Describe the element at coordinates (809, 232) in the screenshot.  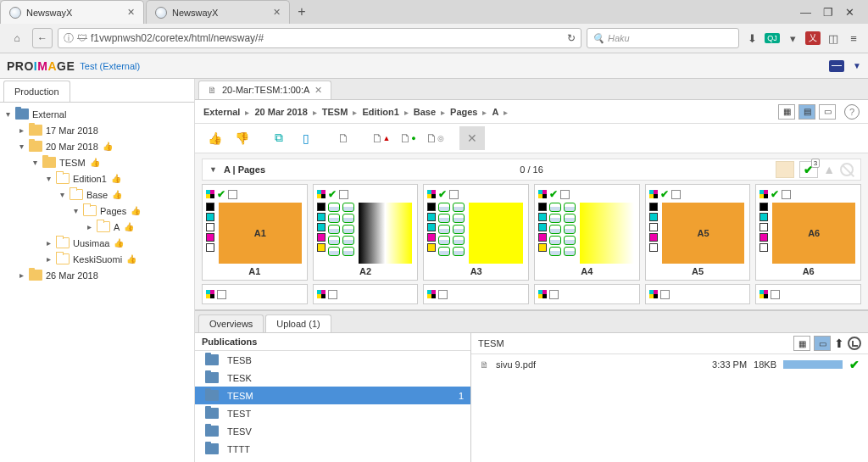
I see `page-card: ✔A6A6` at that location.